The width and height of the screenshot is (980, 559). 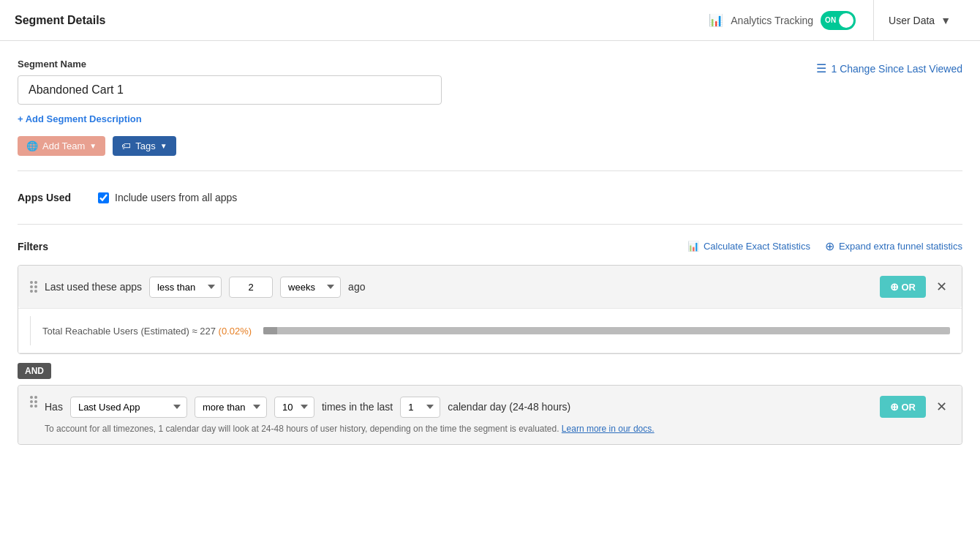 I want to click on tags-caret-icon: ▼, so click(x=164, y=146).